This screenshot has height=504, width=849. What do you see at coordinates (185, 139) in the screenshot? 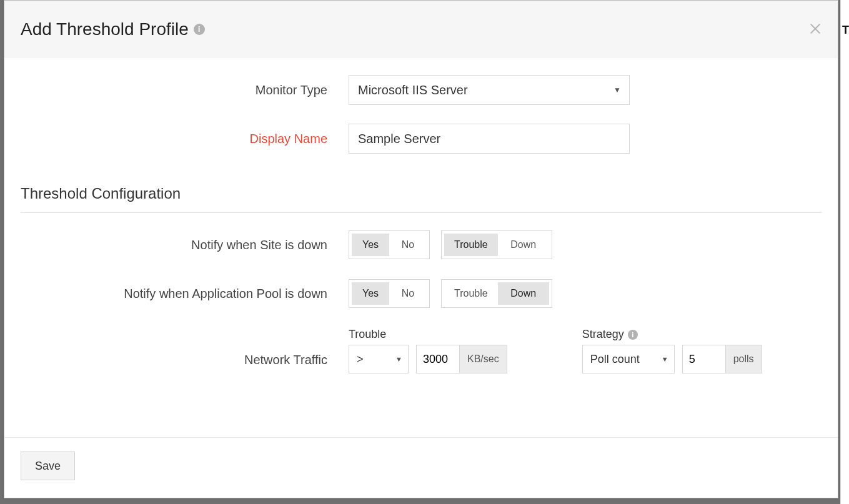
I see `display-name-label: Display Name` at bounding box center [185, 139].